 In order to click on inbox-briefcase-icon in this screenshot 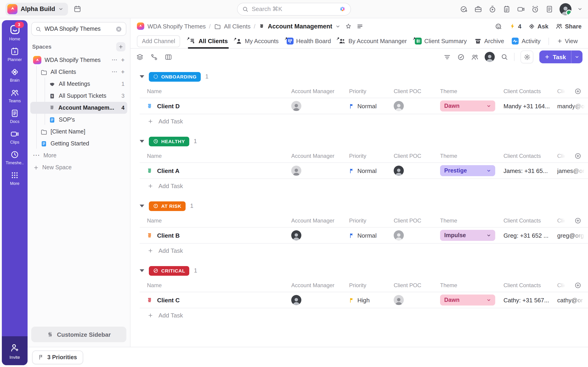, I will do `click(478, 9)`.